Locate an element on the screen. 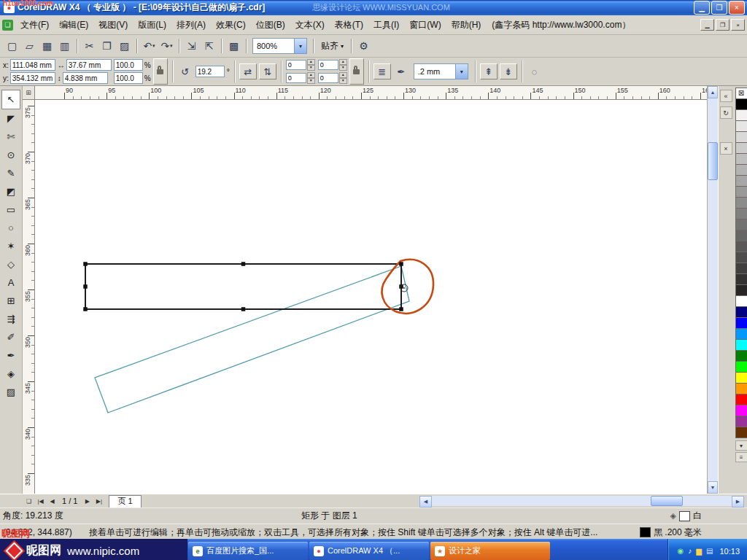 The width and height of the screenshot is (747, 560). interactive-fill-tool: ▨ is located at coordinates (11, 392).